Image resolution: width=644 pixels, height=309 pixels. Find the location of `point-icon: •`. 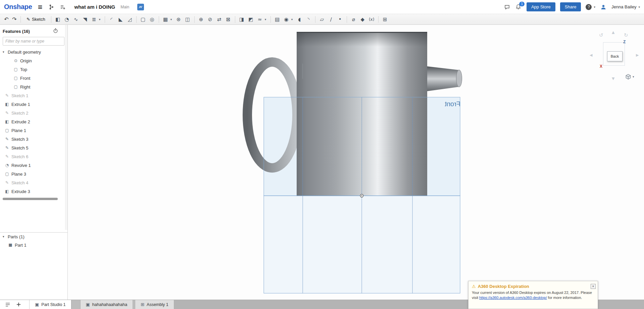

point-icon: • is located at coordinates (340, 19).